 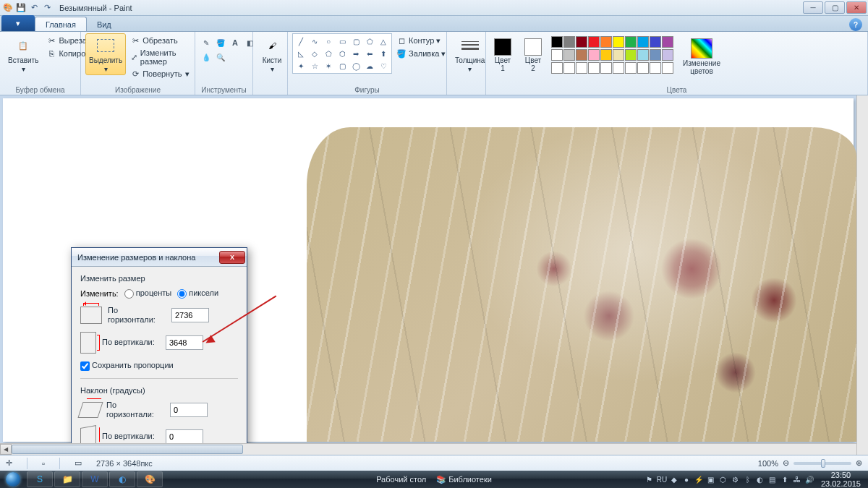 I want to click on tray-volume-icon: 🔊, so click(x=809, y=479).